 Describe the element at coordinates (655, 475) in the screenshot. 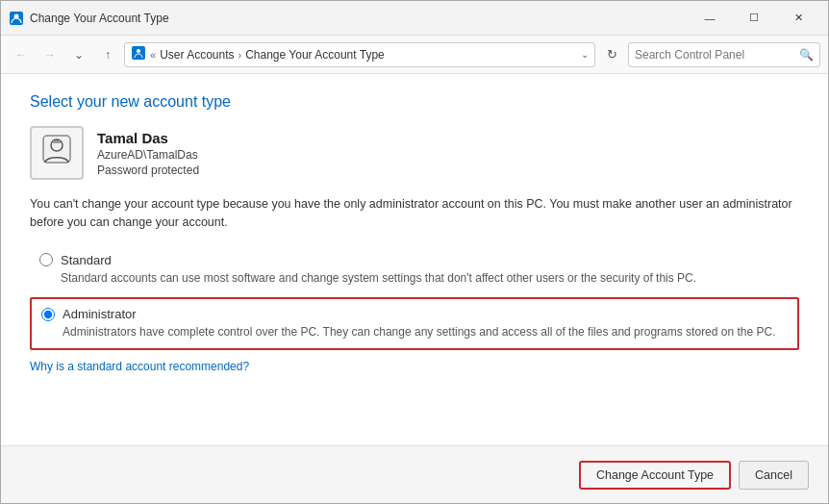

I see `change-account-type-button: Change Account Type` at that location.